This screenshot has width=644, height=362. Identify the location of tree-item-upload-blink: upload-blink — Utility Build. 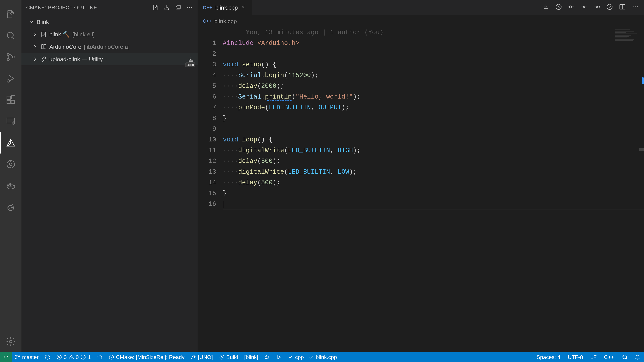
(110, 59).